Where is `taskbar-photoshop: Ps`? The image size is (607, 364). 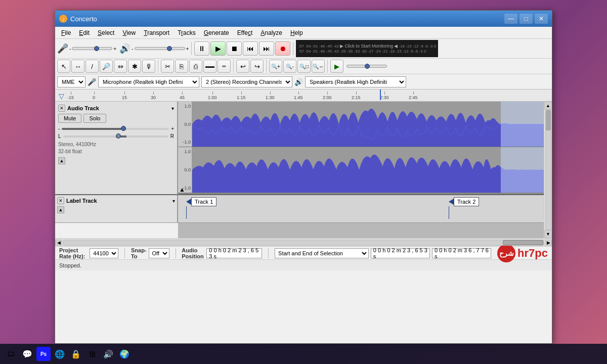 taskbar-photoshop: Ps is located at coordinates (44, 354).